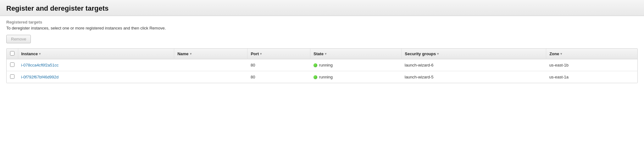 This screenshot has width=644, height=160. Describe the element at coordinates (438, 54) in the screenshot. I see `security-groups-sort-icon: ▾` at that location.